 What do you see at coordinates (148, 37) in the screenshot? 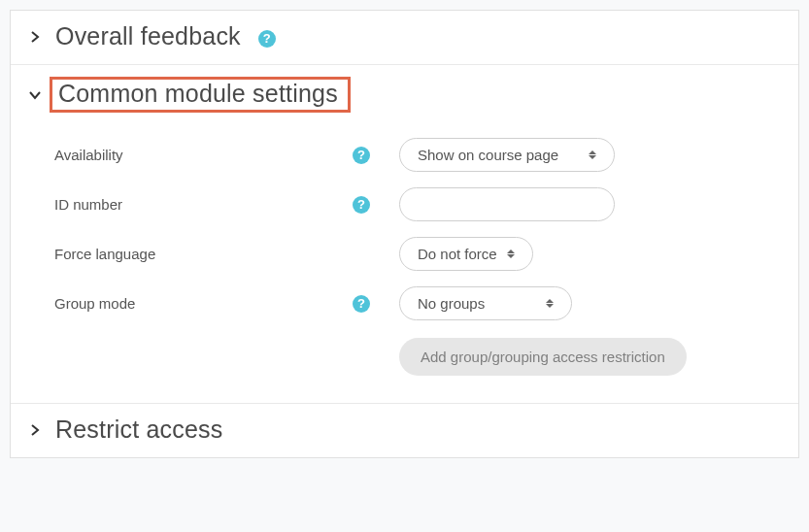
I see `section-title: Overall feedback` at bounding box center [148, 37].